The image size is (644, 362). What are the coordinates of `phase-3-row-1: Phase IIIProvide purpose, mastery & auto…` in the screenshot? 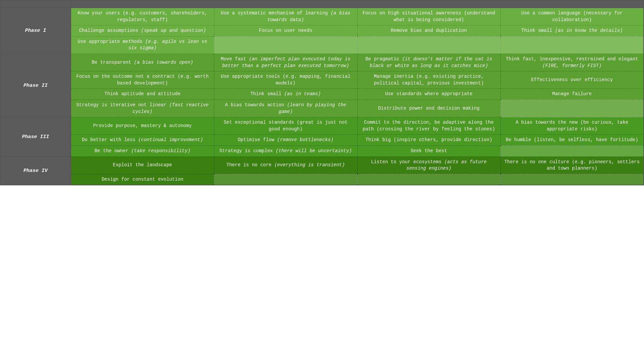 It's located at (322, 126).